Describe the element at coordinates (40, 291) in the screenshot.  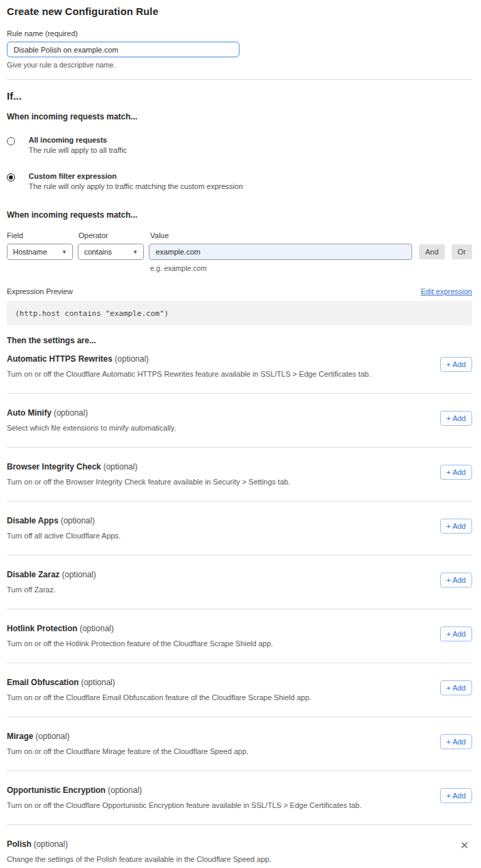
I see `expression-preview-label: Expression Preview` at that location.